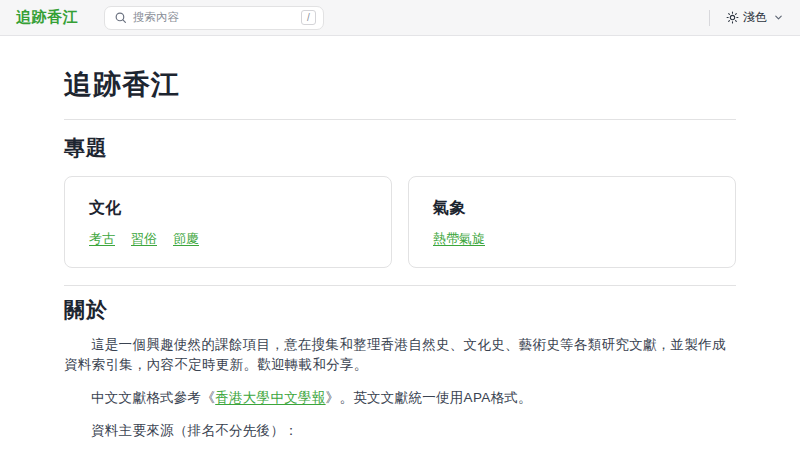 The height and width of the screenshot is (450, 800). Describe the element at coordinates (153, 398) in the screenshot. I see `paragraph-text: 中文文獻格式參考《` at that location.